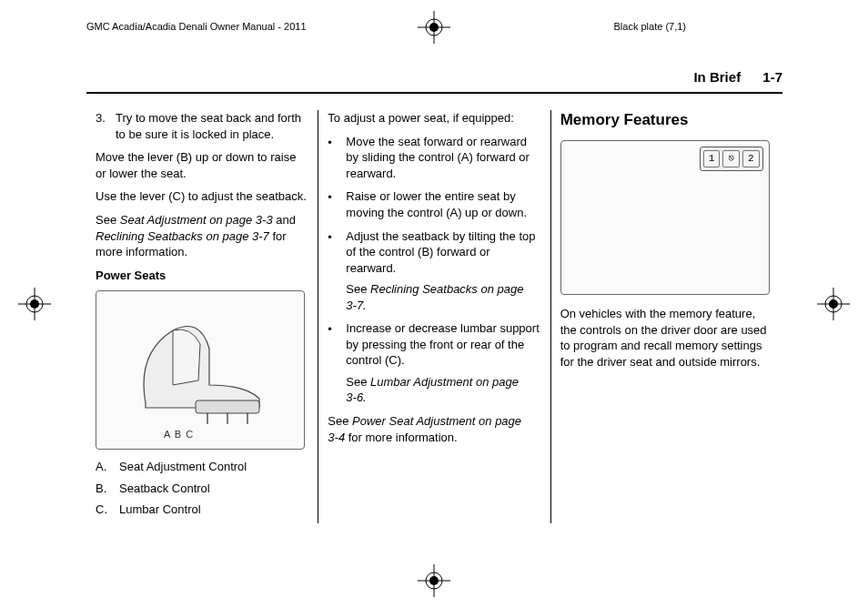  Describe the element at coordinates (200, 435) in the screenshot. I see `figure-labels: A B C` at that location.